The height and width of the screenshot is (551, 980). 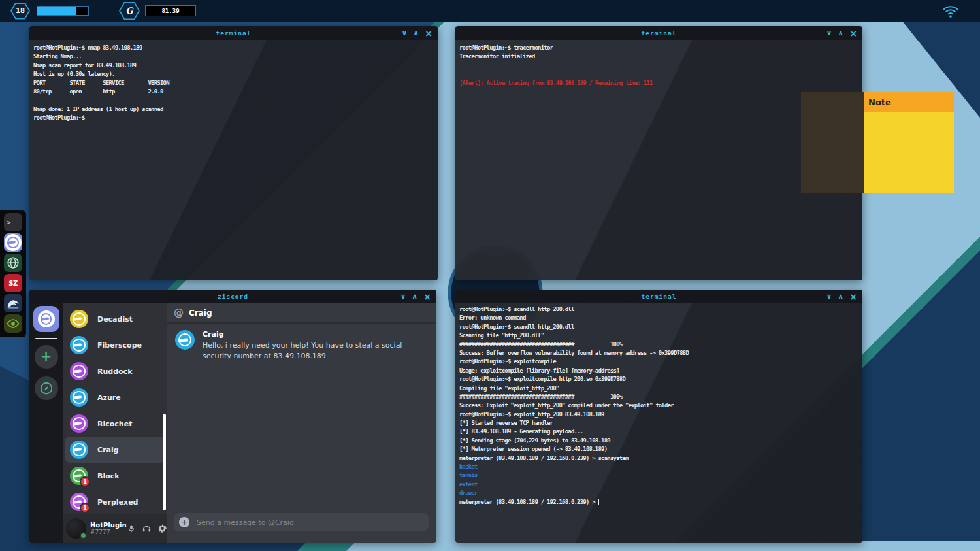 I want to click on channel-label: Fiberscope, so click(x=120, y=345).